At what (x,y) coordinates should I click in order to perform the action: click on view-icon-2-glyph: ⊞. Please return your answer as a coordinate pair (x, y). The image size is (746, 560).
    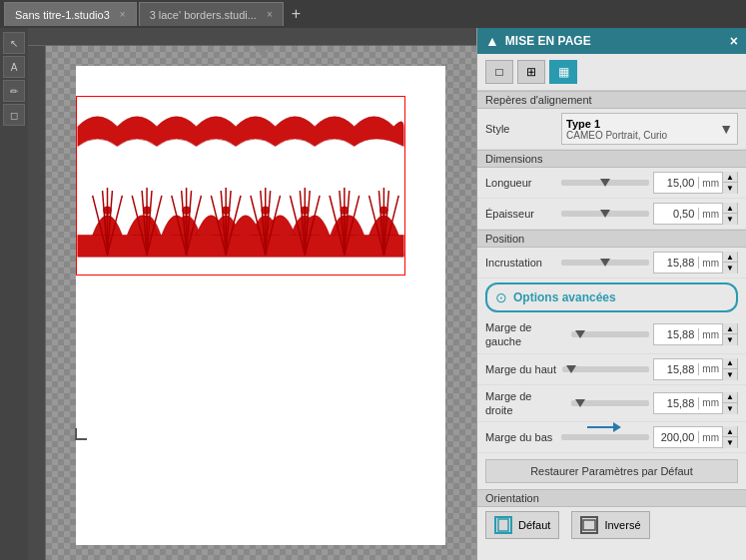
    Looking at the image, I should click on (531, 72).